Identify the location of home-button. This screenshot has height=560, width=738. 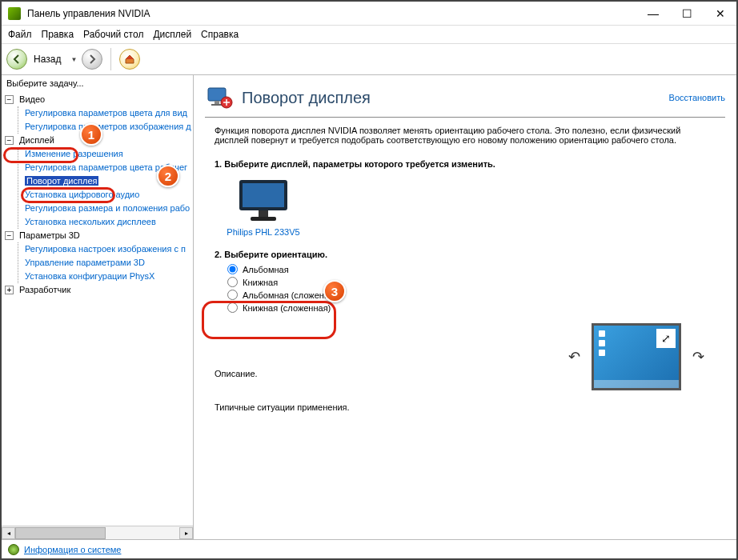
(130, 59).